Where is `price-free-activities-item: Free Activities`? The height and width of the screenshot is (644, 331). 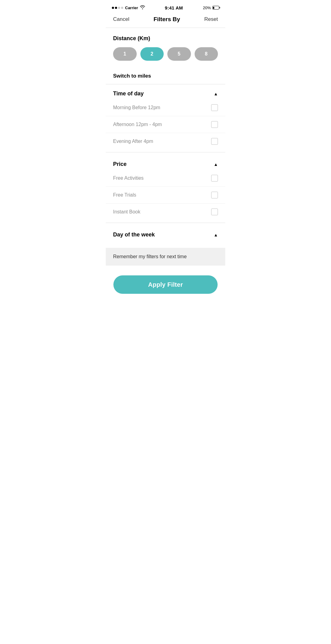
price-free-activities-item: Free Activities is located at coordinates (166, 178).